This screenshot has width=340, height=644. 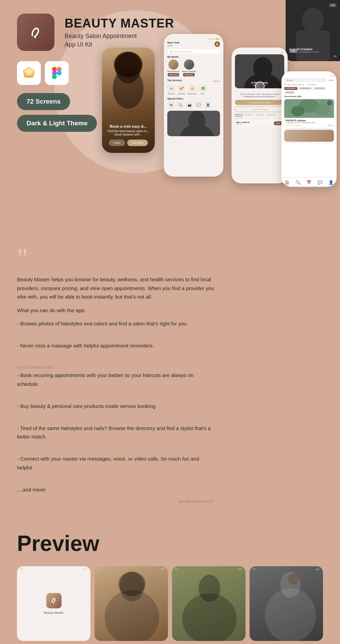 What do you see at coordinates (298, 182) in the screenshot?
I see `nav-search-icon: 🔍` at bounding box center [298, 182].